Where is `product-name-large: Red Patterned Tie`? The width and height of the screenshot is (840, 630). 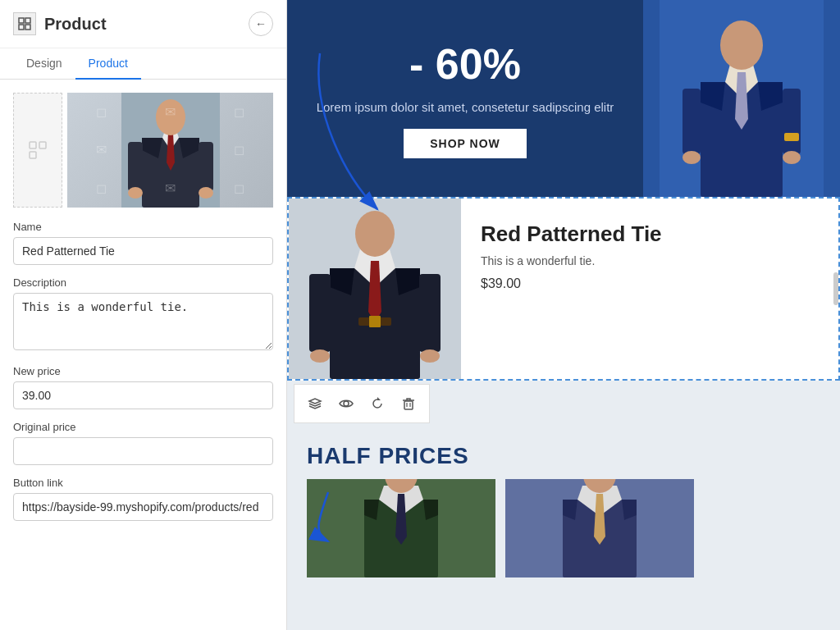
product-name-large: Red Patterned Tie is located at coordinates (650, 235).